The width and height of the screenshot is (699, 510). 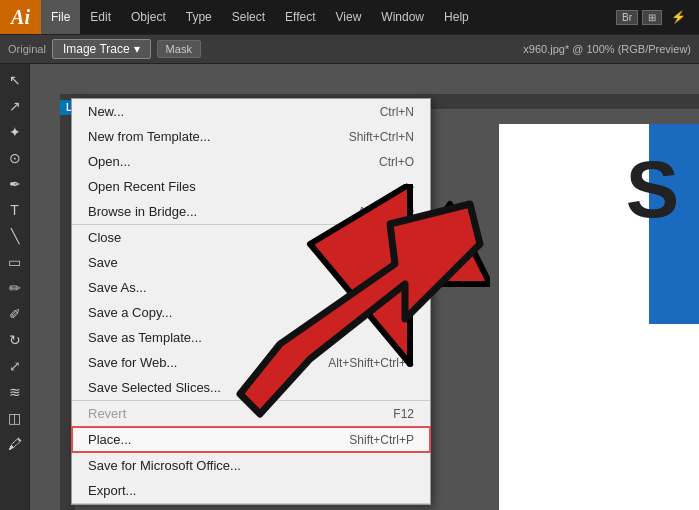 I want to click on menu-section-export: Save for Microsoft Office... Export..., so click(x=251, y=478).